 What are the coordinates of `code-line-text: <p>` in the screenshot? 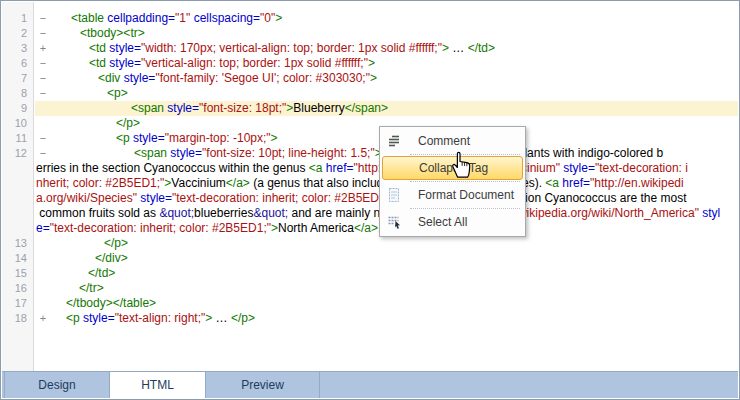 It's located at (118, 93).